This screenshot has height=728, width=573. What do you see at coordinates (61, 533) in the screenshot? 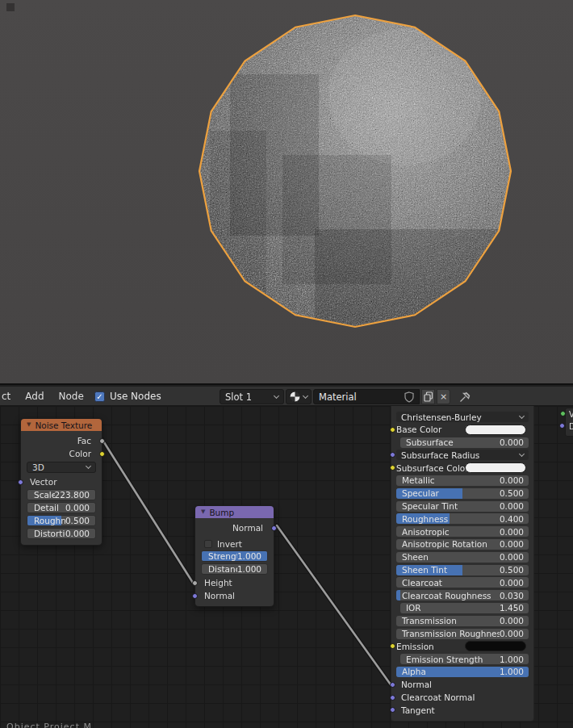
I see `slider-distortion: Distortion0.000` at bounding box center [61, 533].